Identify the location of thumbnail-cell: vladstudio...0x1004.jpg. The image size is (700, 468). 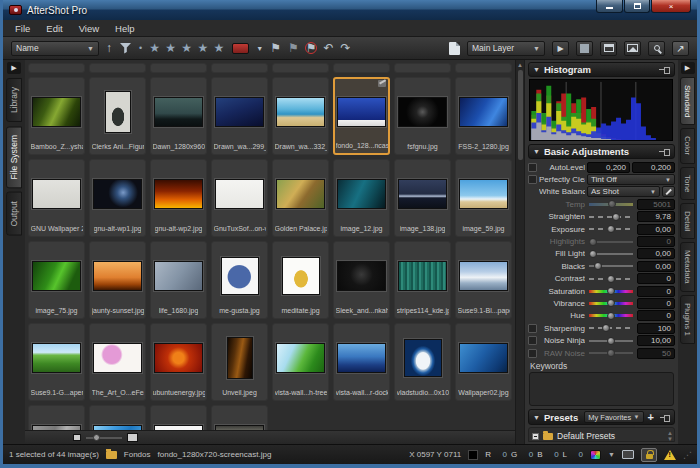
(422, 362).